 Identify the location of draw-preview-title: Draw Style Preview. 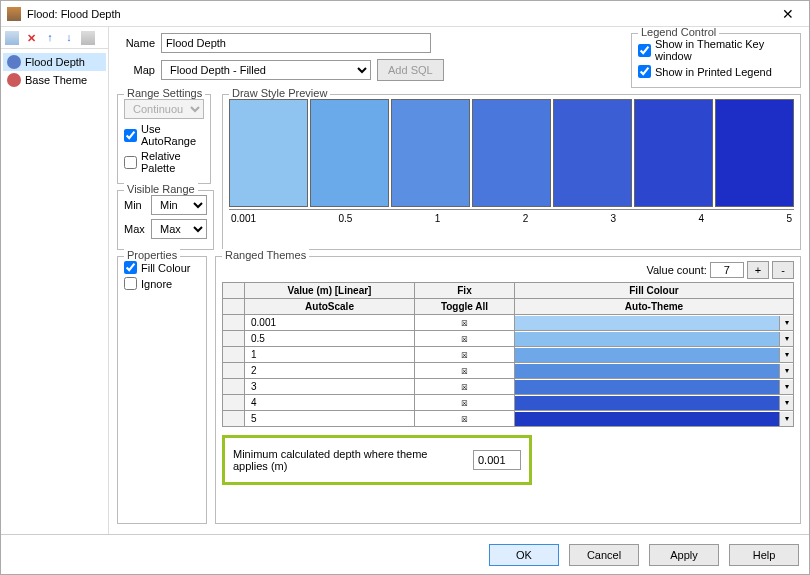
(280, 93).